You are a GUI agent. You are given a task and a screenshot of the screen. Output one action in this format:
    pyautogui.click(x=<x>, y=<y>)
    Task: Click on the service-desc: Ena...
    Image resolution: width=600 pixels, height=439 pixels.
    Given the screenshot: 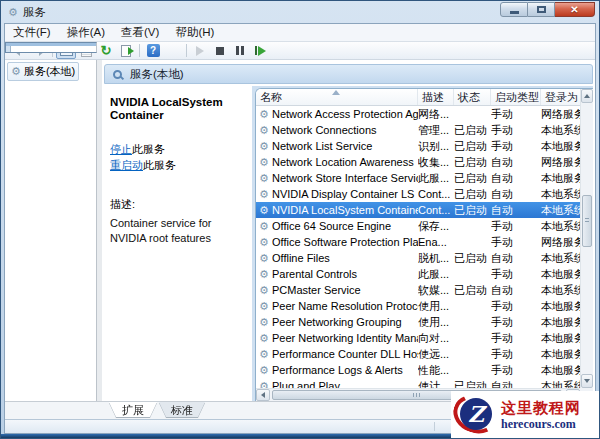 What is the action you would take?
    pyautogui.click(x=436, y=242)
    